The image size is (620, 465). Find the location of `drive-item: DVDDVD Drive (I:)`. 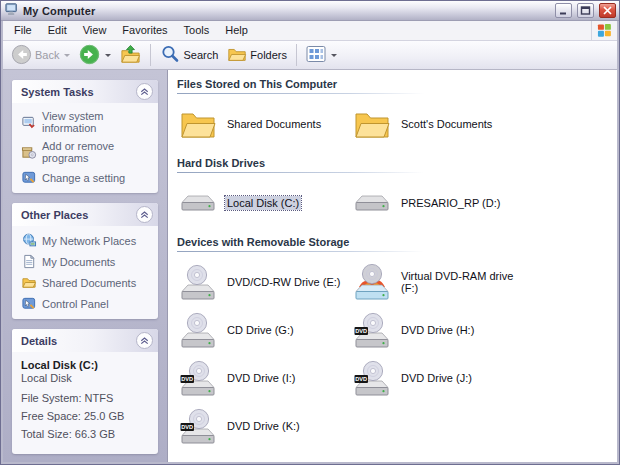

drive-item: DVDDVD Drive (I:) is located at coordinates (264, 378).